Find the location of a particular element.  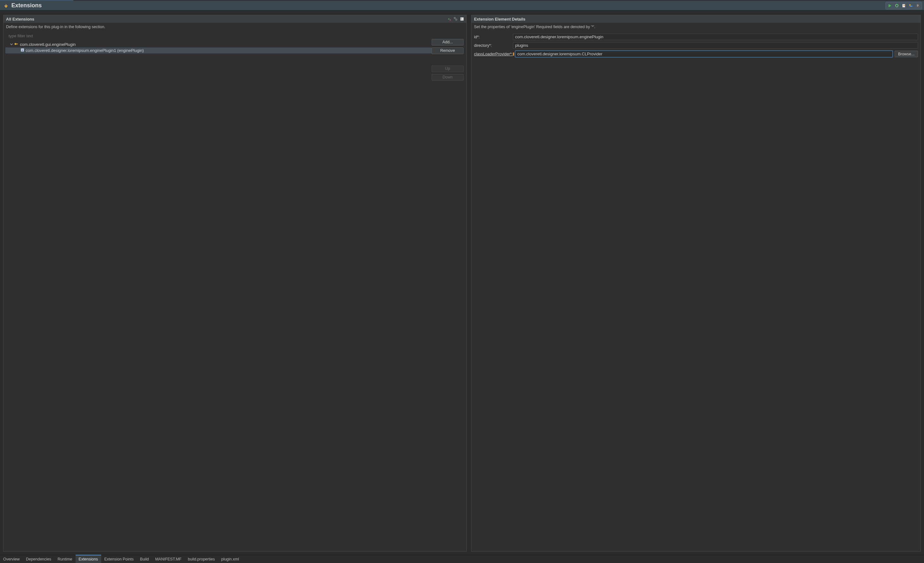

form-row-classloader: classLoaderProvider*: Browse... is located at coordinates (696, 54).